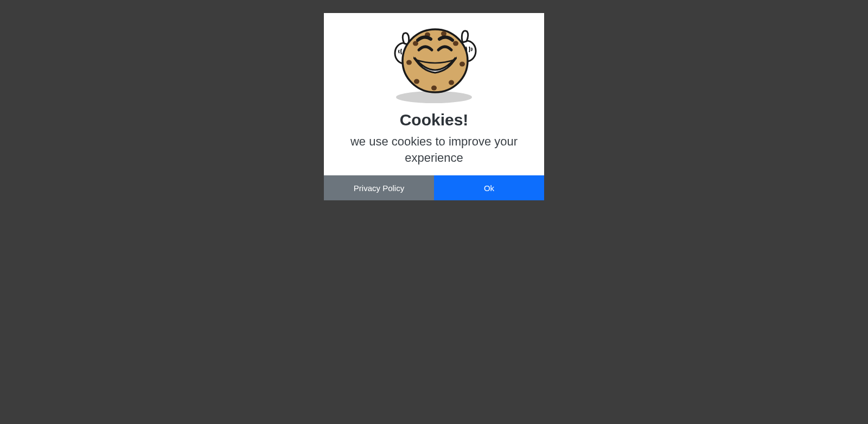 This screenshot has height=424, width=868. Describe the element at coordinates (434, 150) in the screenshot. I see `modal-description: we use cookies to improve your experienc…` at that location.